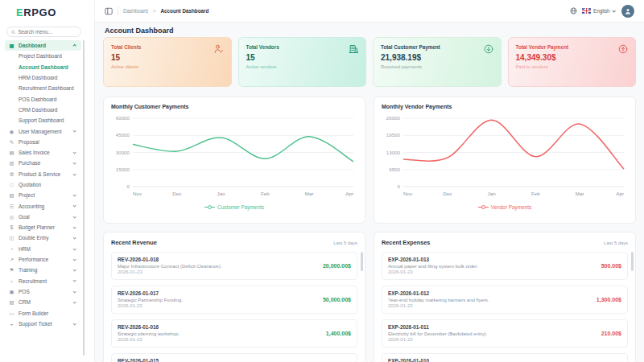 The image size is (644, 362). Describe the element at coordinates (43, 77) in the screenshot. I see `sidebar-subitem-hrm-dashboard: HRM Dashboard` at that location.